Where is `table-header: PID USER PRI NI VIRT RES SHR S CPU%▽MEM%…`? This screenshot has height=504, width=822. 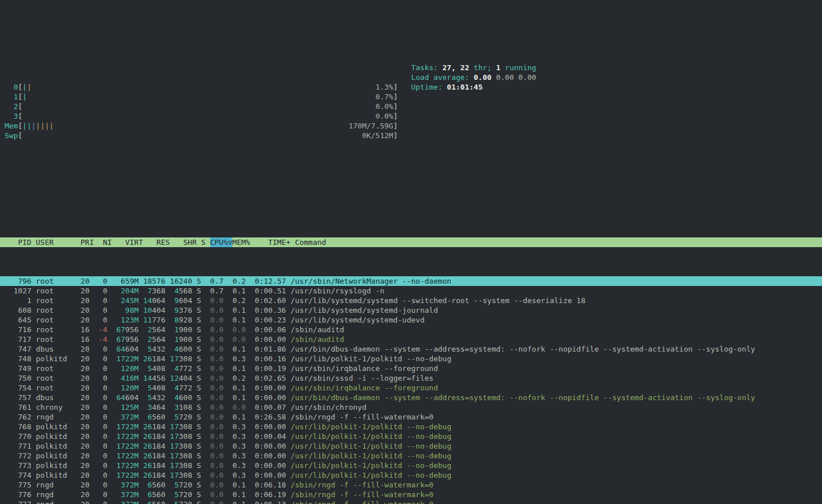 table-header: PID USER PRI NI VIRT RES SHR S CPU%▽MEM%… is located at coordinates (411, 242).